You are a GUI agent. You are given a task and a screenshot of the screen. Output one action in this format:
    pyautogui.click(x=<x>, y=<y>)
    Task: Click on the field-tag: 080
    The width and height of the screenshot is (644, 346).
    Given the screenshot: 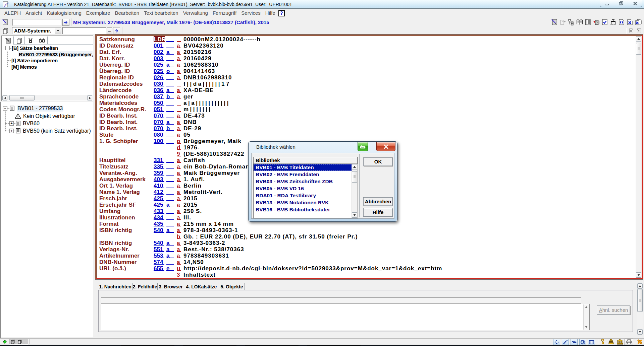 What is the action you would take?
    pyautogui.click(x=159, y=135)
    